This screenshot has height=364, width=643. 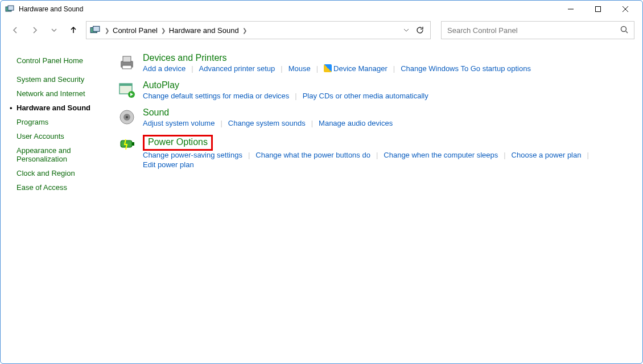 I want to click on change-system-sounds-link: Change system sounds, so click(x=267, y=123).